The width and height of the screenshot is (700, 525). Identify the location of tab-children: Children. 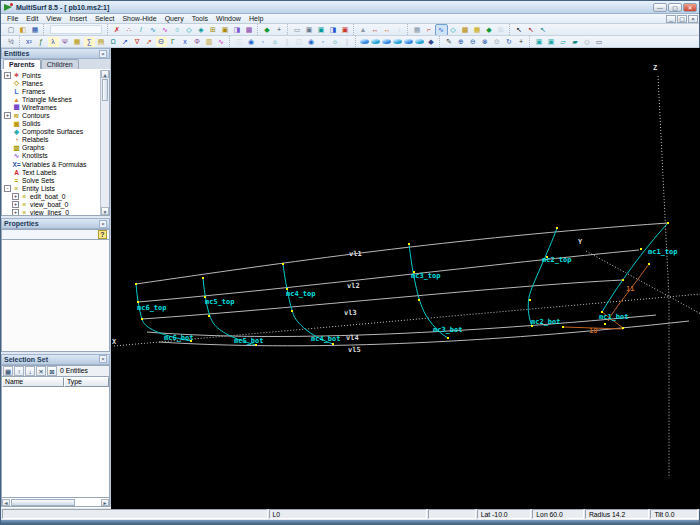
(60, 64).